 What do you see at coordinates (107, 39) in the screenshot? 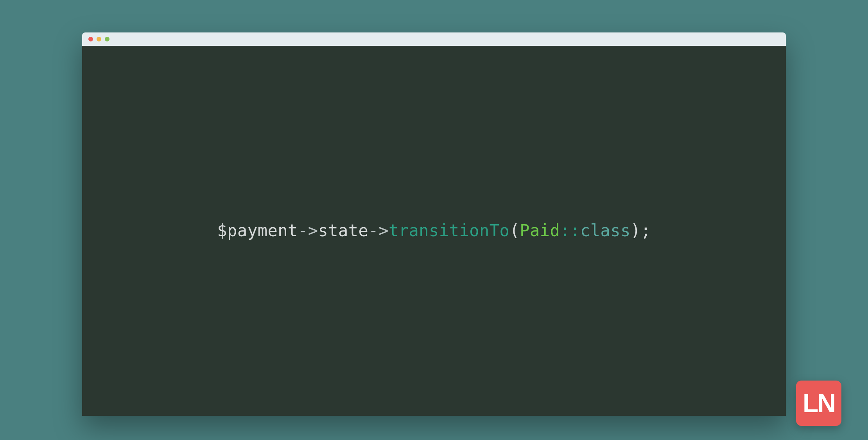
I see `maximize-icon` at bounding box center [107, 39].